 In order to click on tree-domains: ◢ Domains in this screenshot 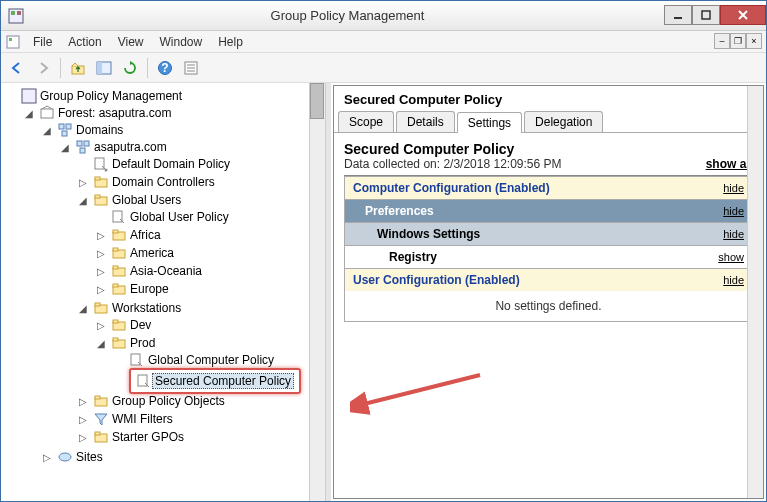, I will do `click(182, 130)`.